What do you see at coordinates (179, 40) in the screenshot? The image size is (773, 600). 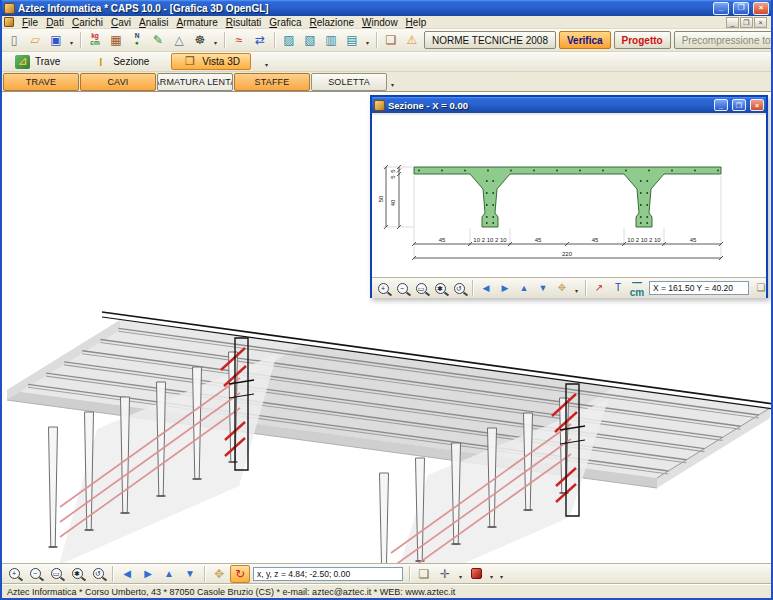 I see `prism-icon: △` at bounding box center [179, 40].